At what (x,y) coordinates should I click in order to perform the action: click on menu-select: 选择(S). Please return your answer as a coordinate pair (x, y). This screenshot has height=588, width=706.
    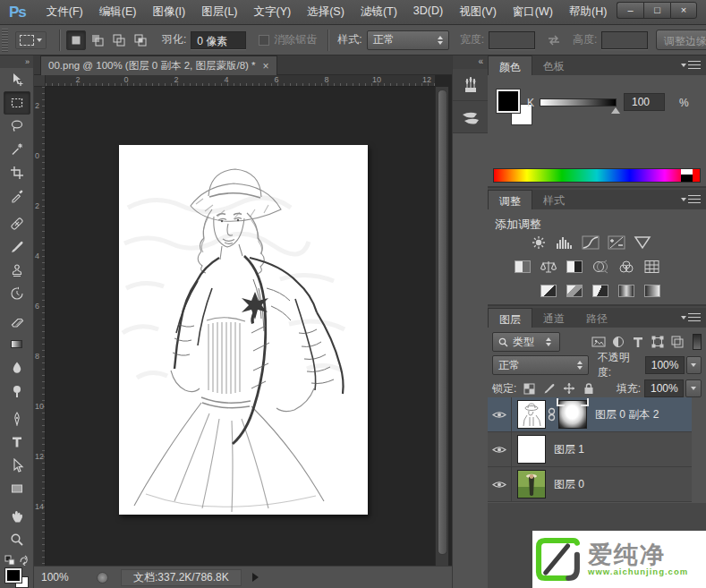
    Looking at the image, I should click on (326, 13).